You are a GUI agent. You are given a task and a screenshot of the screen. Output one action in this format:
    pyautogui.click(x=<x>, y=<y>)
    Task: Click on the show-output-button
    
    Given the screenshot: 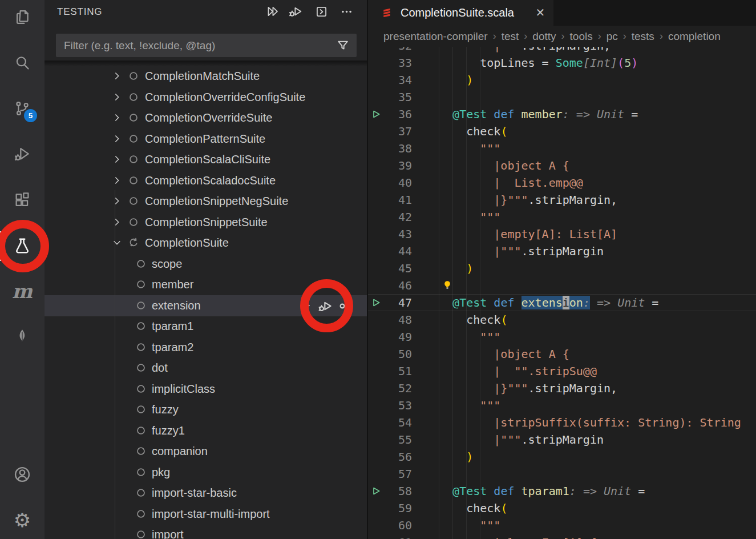 What is the action you would take?
    pyautogui.click(x=321, y=11)
    